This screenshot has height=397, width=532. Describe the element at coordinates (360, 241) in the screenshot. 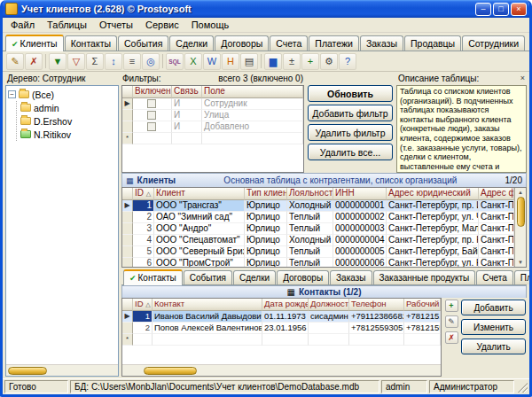

I see `cell-inn: 0000000004` at that location.